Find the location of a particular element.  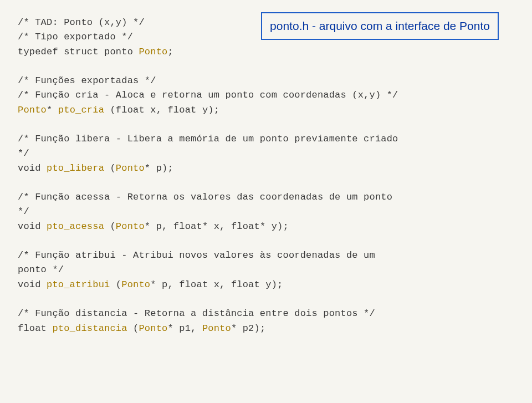

comment-line: /* Funções exportadas */ is located at coordinates (87, 81).